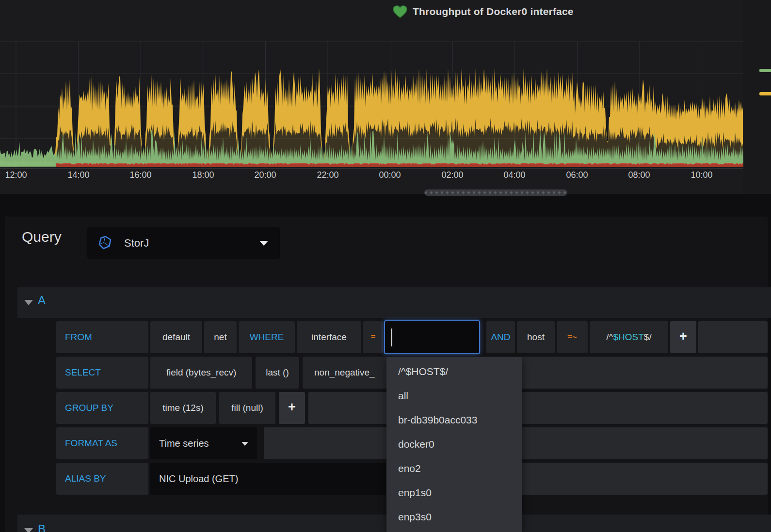  I want to click on dropdown-option: enp3s0, so click(454, 517).